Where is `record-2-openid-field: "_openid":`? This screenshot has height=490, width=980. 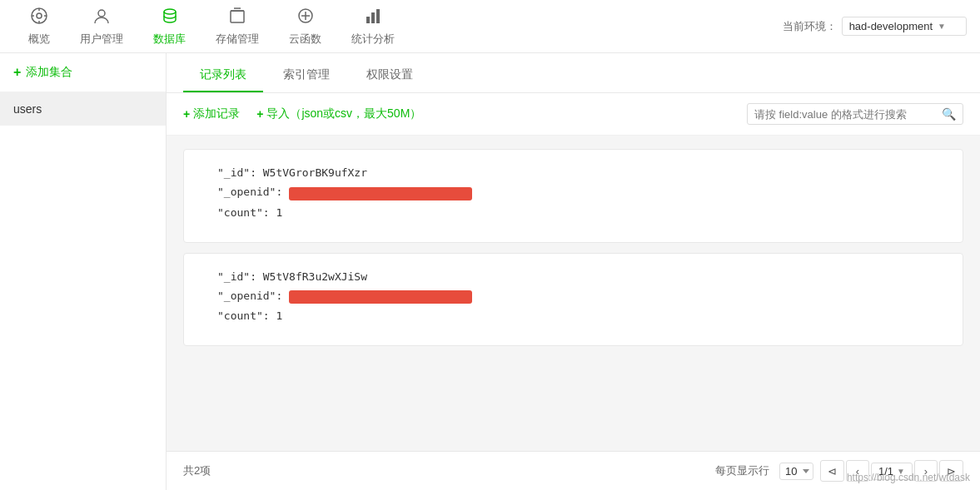 record-2-openid-field: "_openid": is located at coordinates (573, 296).